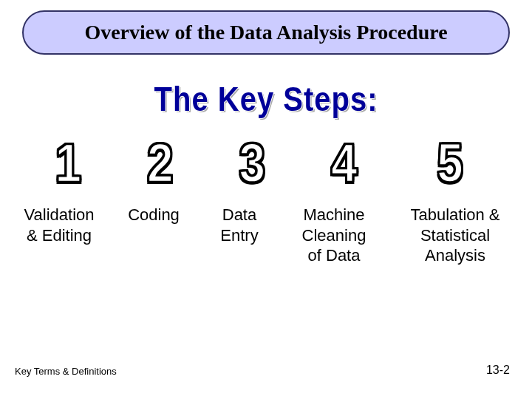  What do you see at coordinates (455, 215) in the screenshot?
I see `step-label-5-line1: Tabulation &` at bounding box center [455, 215].